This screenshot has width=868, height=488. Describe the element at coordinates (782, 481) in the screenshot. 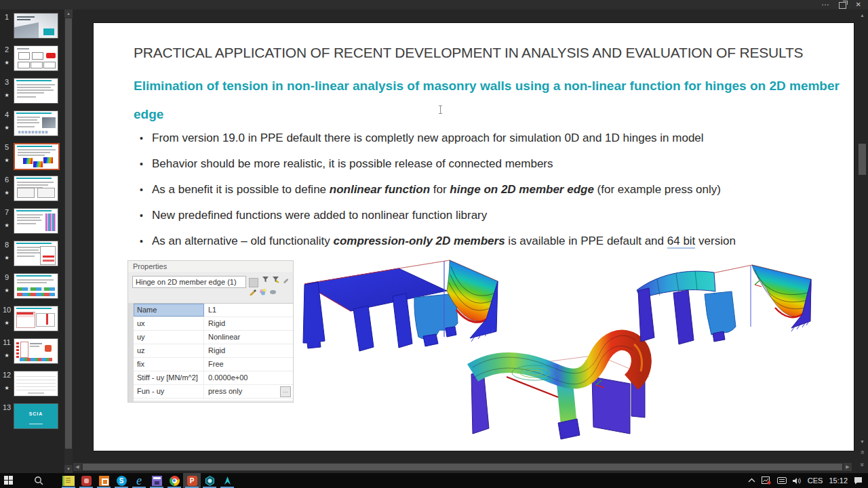

I see `input-indicator` at that location.